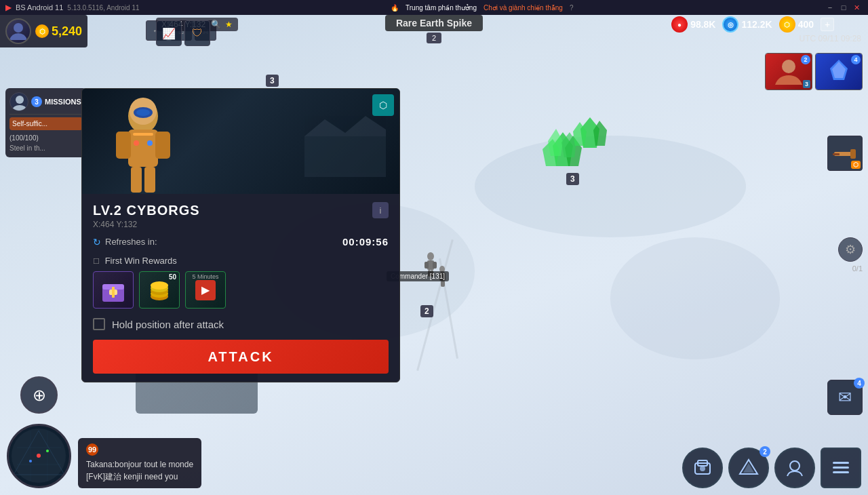  Describe the element at coordinates (46, 123) in the screenshot. I see `mission-item-1: Self-suffic...` at that location.